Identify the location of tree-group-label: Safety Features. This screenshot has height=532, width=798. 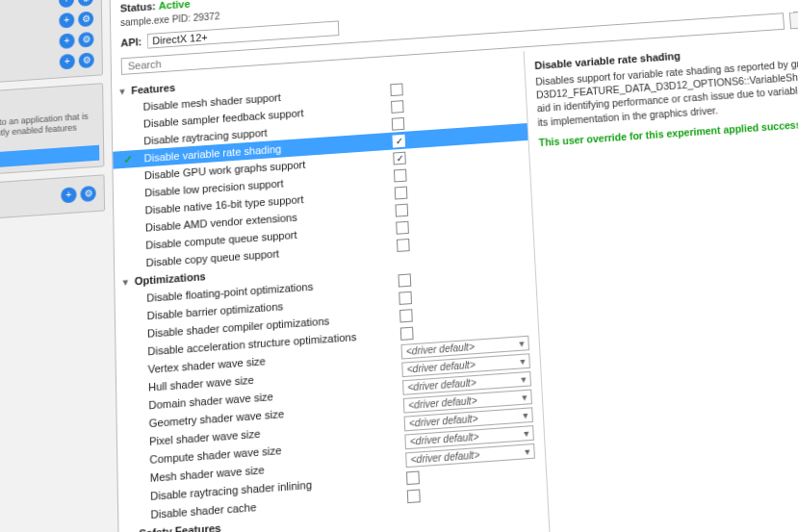
(179, 527).